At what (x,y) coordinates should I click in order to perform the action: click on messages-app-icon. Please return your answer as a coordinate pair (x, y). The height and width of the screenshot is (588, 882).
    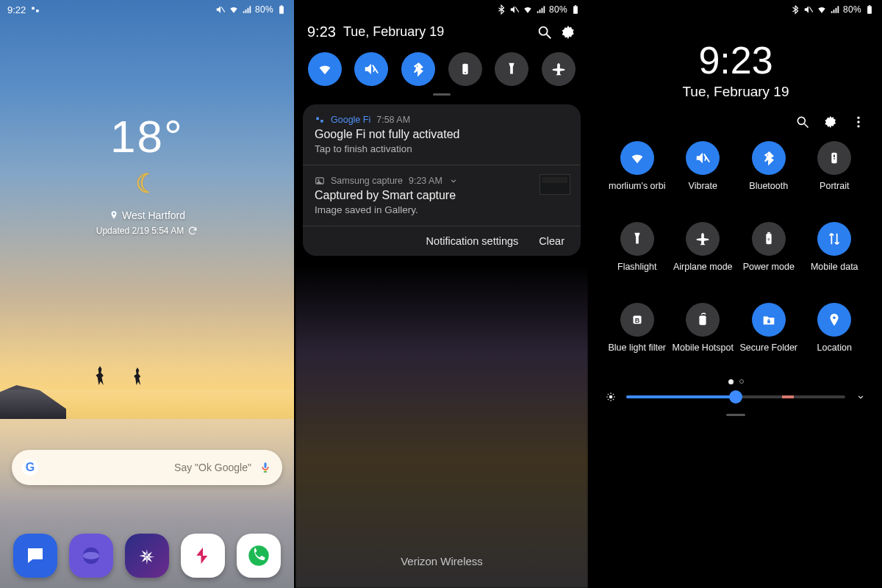
    Looking at the image, I should click on (35, 556).